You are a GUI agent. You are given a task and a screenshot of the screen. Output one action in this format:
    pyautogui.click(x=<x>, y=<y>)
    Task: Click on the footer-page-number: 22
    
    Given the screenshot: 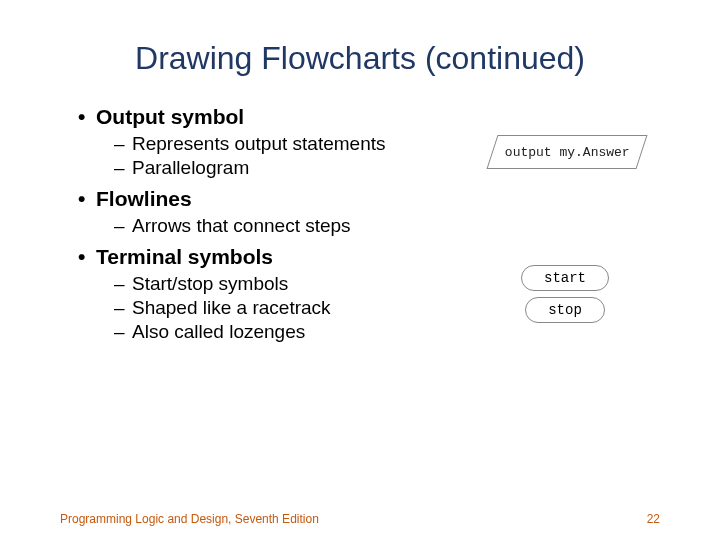 What is the action you would take?
    pyautogui.click(x=654, y=519)
    